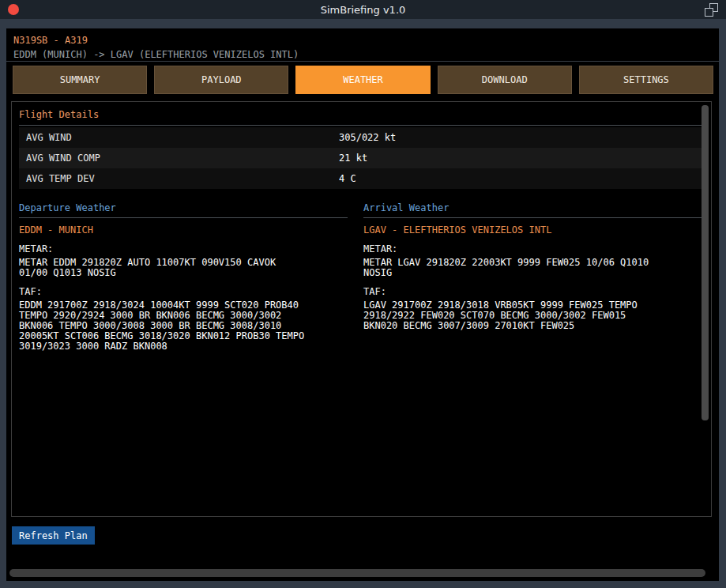 This screenshot has width=726, height=588. I want to click on departure-weather-title: Departure Weather, so click(183, 210).